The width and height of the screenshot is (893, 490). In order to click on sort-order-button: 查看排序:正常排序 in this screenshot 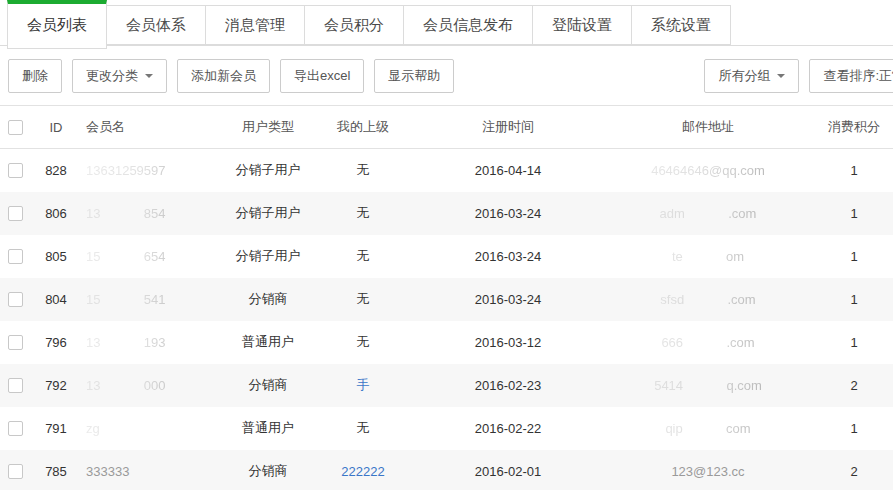, I will do `click(851, 76)`.